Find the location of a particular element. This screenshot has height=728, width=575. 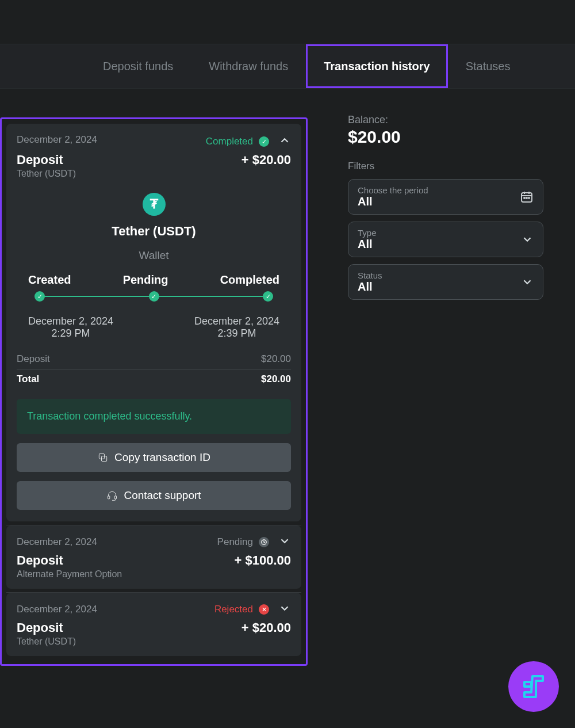

calendar-icon is located at coordinates (527, 197).